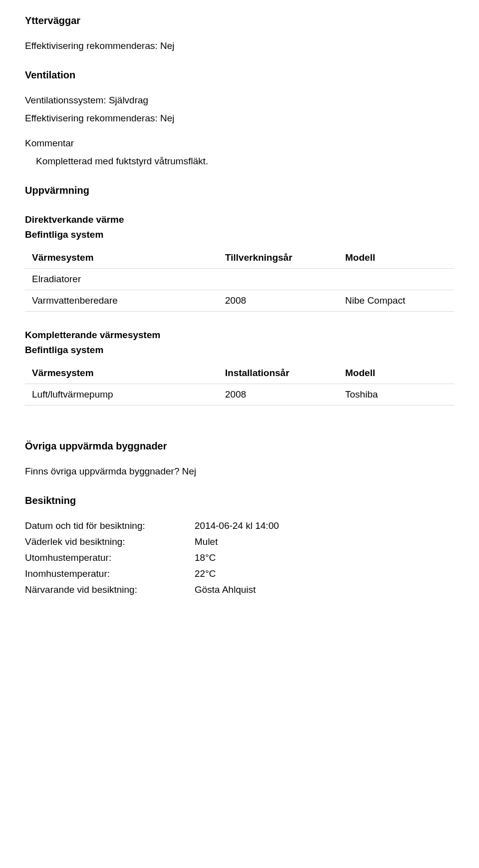 The image size is (479, 868). Describe the element at coordinates (240, 350) in the screenshot. I see `befintliga-system-label-2: Befintliga system` at that location.